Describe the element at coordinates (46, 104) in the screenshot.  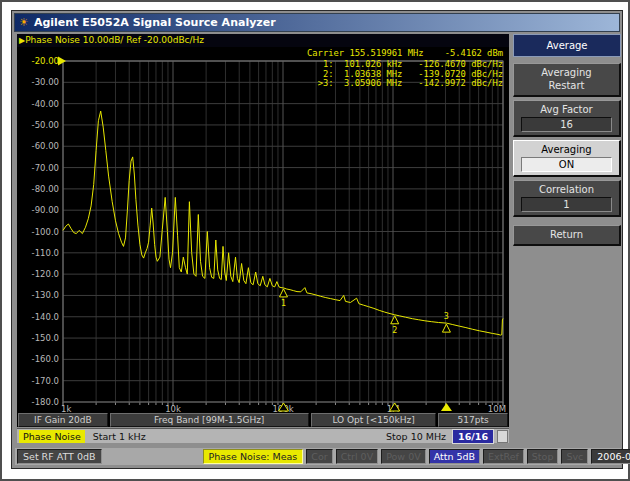
I see `y-axis-label: -40.00` at that location.